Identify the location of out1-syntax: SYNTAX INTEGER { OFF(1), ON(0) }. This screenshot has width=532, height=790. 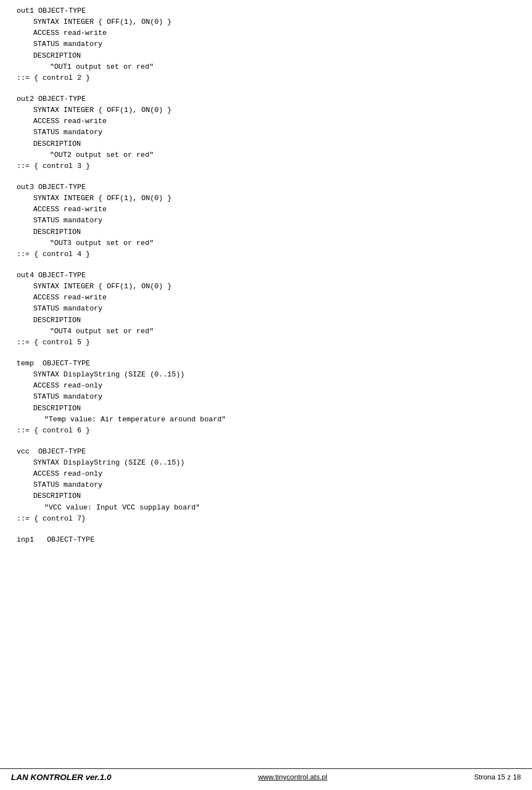
(274, 22).